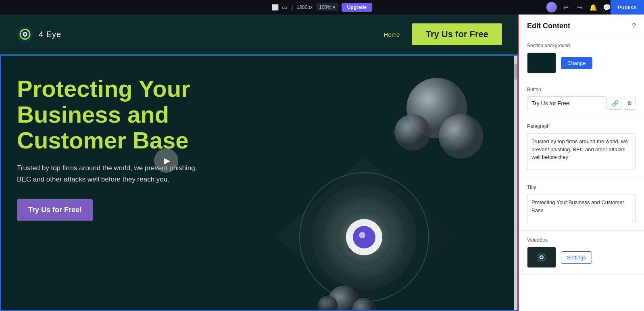 The width and height of the screenshot is (644, 311). What do you see at coordinates (55, 210) in the screenshot?
I see `hero-cta-button: Try Us for Free!` at bounding box center [55, 210].